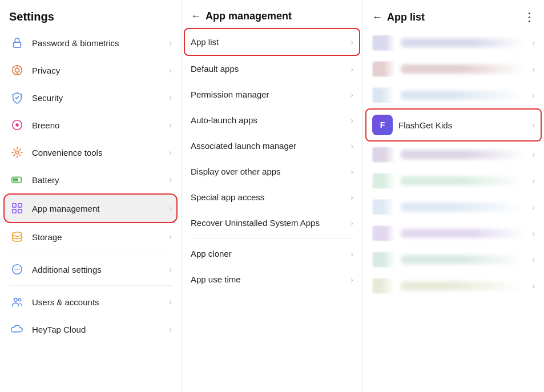 The image size is (544, 392). Describe the element at coordinates (17, 125) in the screenshot. I see `breeno-icon` at that location.